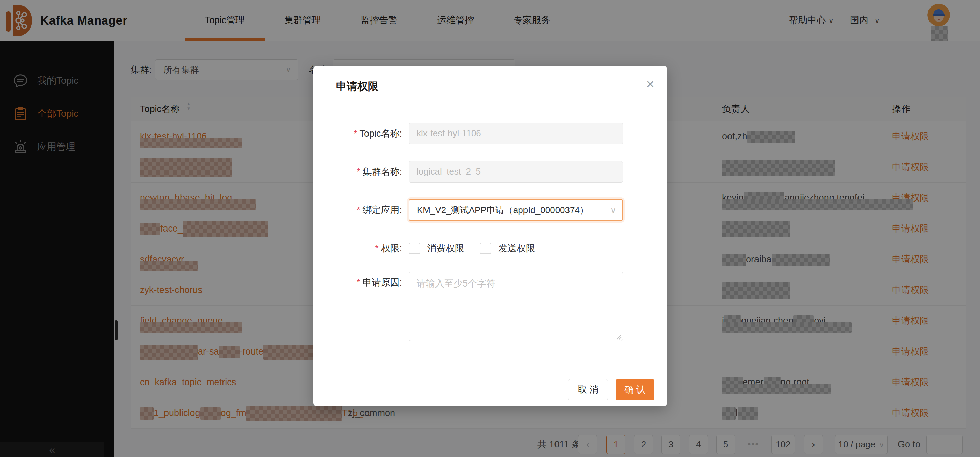 This screenshot has width=980, height=457. I want to click on permission-checkbox-group: 消费权限 发送权限, so click(476, 248).